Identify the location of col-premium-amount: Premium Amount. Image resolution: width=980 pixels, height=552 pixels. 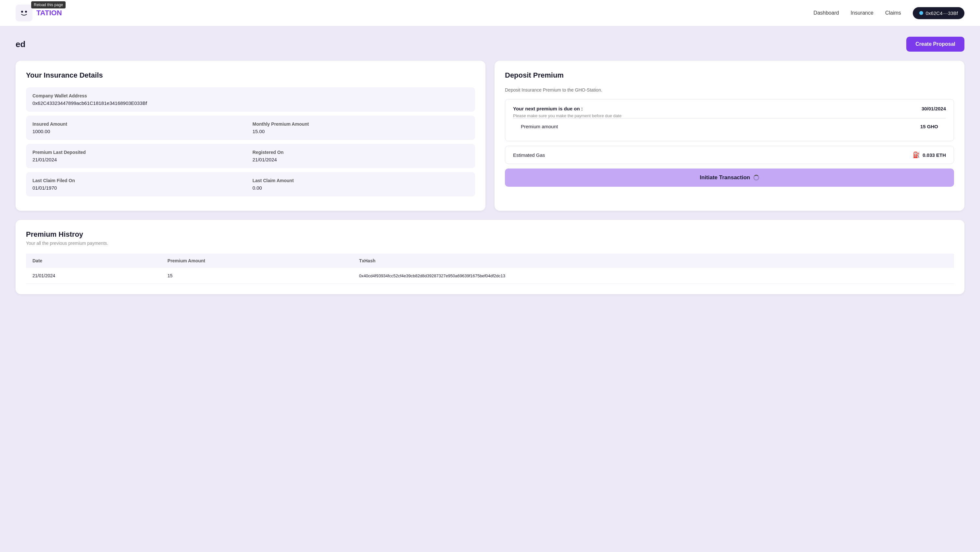
(257, 261).